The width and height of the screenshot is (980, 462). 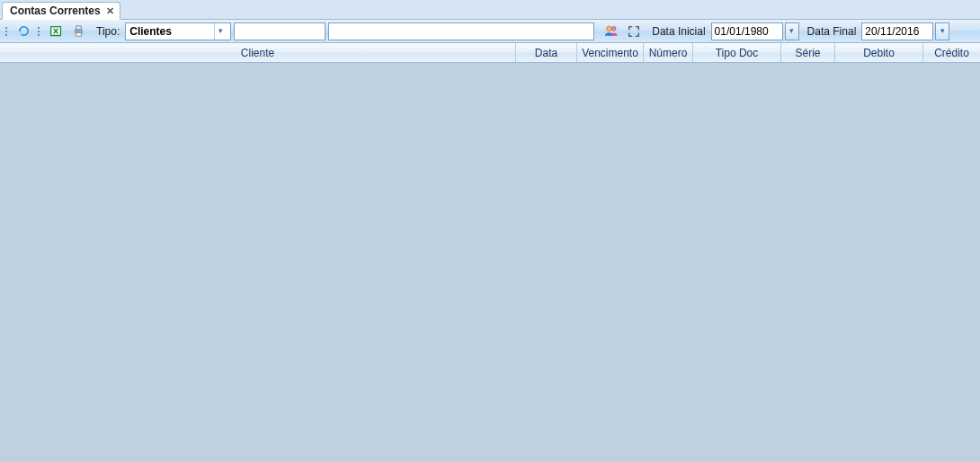 What do you see at coordinates (56, 11) in the screenshot?
I see `tab-title: Contas Correntes` at bounding box center [56, 11].